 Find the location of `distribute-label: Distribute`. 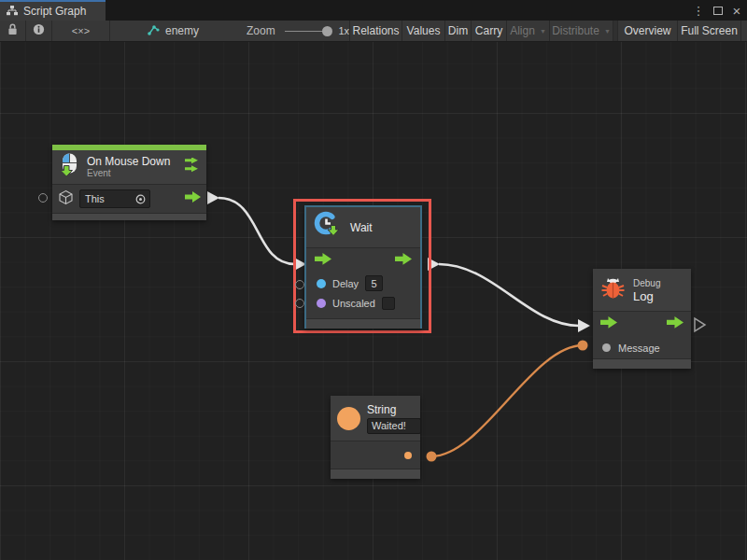

distribute-label: Distribute is located at coordinates (575, 31).